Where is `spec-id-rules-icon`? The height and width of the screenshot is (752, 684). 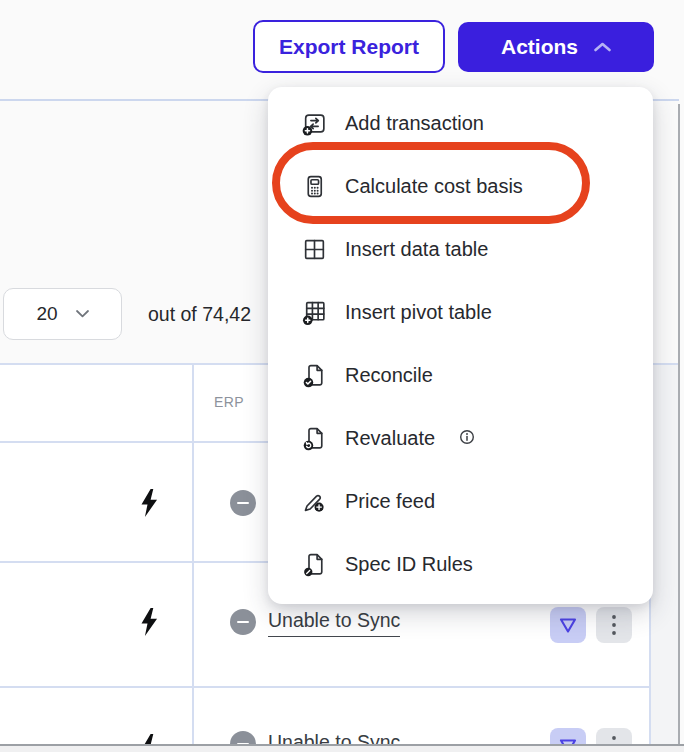 spec-id-rules-icon is located at coordinates (314, 564).